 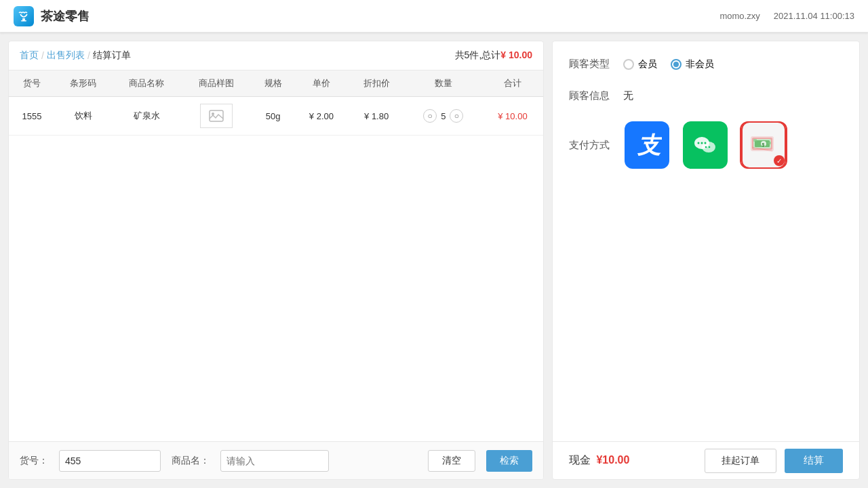 I want to click on breadcrumb-nav: 首页 / 出售列表 / 结算订单, so click(x=75, y=56).